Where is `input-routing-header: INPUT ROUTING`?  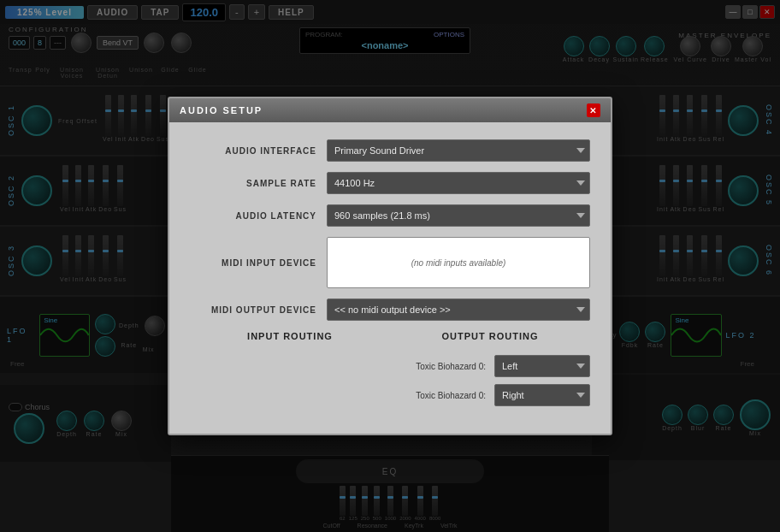 input-routing-header: INPUT ROUTING is located at coordinates (290, 336).